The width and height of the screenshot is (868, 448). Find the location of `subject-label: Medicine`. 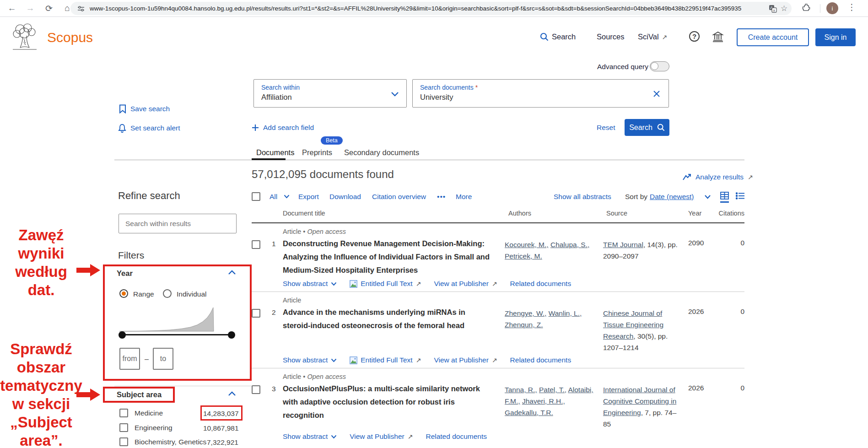

subject-label: Medicine is located at coordinates (149, 413).